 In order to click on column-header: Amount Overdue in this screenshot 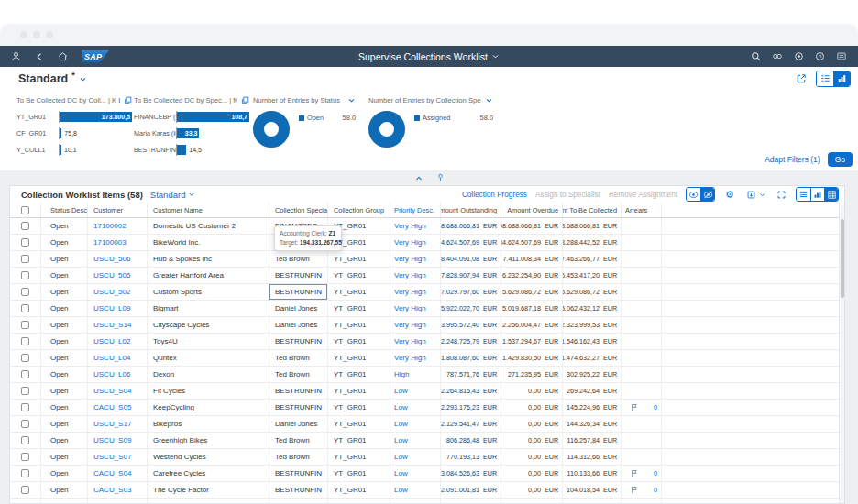, I will do `click(532, 210)`.